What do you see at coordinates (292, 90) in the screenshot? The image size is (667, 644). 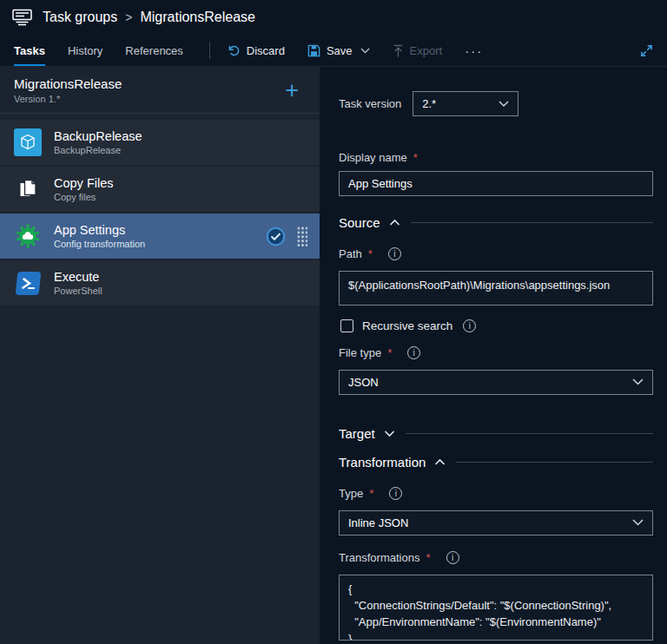 I see `add-task-button: +` at bounding box center [292, 90].